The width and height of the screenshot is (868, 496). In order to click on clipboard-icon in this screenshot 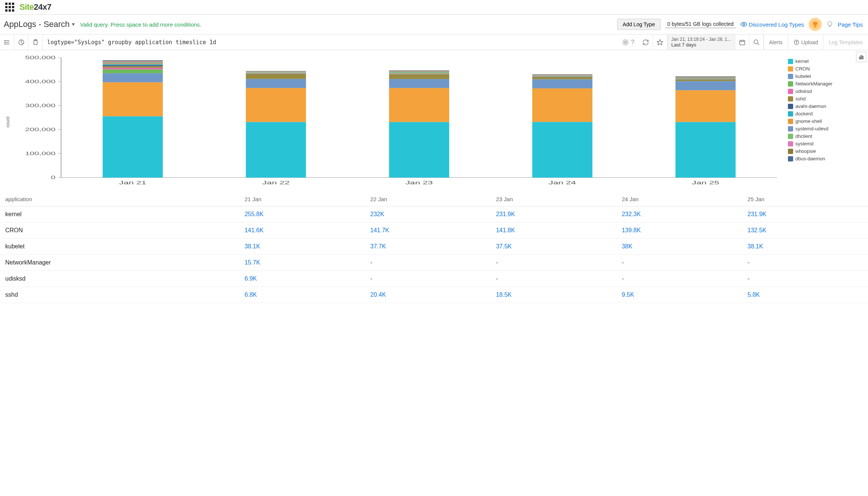, I will do `click(36, 42)`.